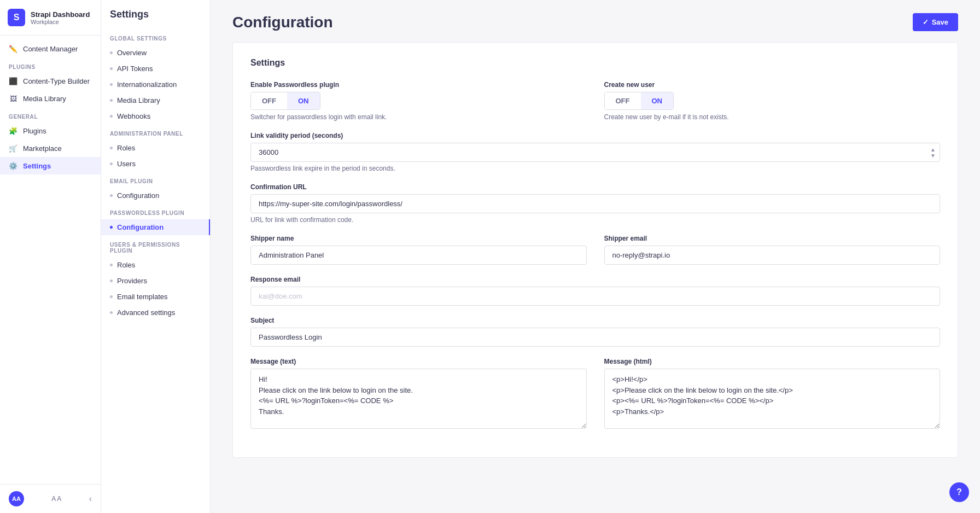  I want to click on form-row-shipper: Shipper name Shipper email, so click(595, 249).